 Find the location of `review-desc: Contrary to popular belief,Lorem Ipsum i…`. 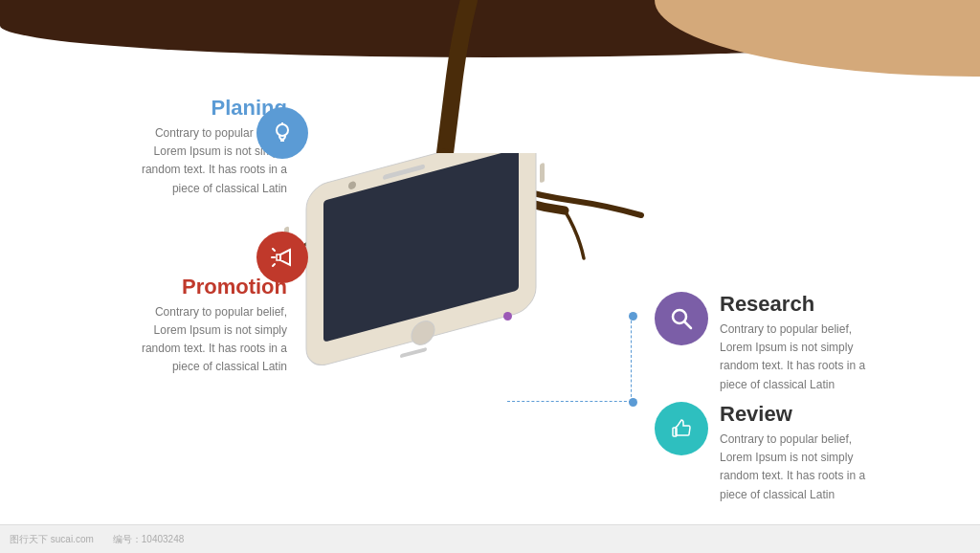

review-desc: Contrary to popular belief,Lorem Ipsum i… is located at coordinates (792, 467).